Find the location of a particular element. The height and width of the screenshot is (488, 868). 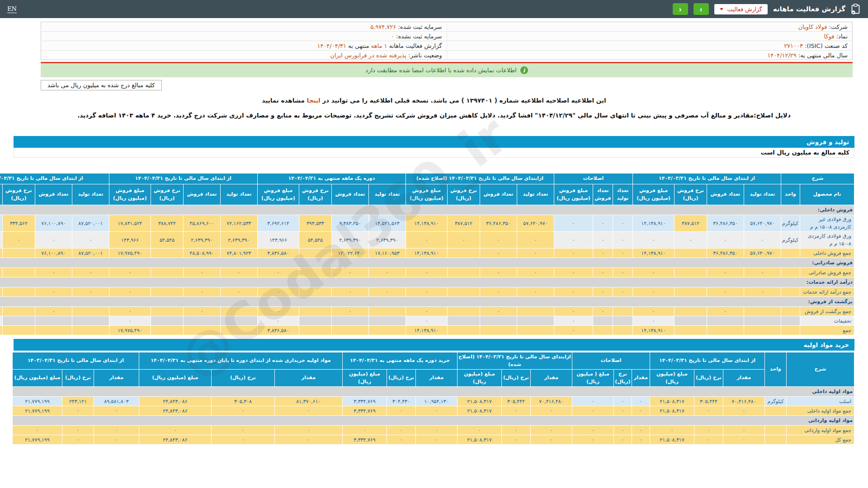

group-label: مواد اولیه وارداتی is located at coordinates (433, 421).